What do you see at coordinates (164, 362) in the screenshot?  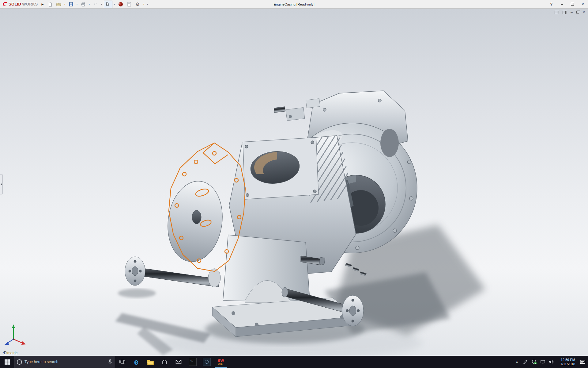 I see `store-button` at bounding box center [164, 362].